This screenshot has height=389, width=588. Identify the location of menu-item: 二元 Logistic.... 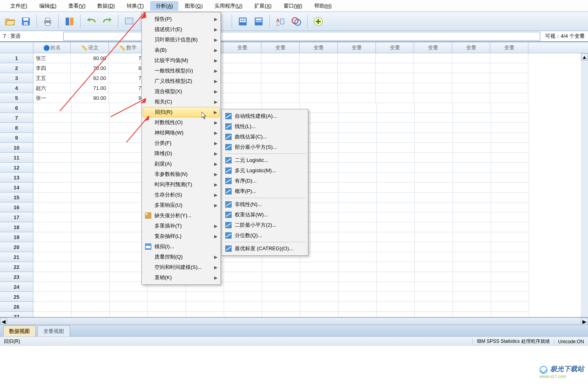
(265, 160).